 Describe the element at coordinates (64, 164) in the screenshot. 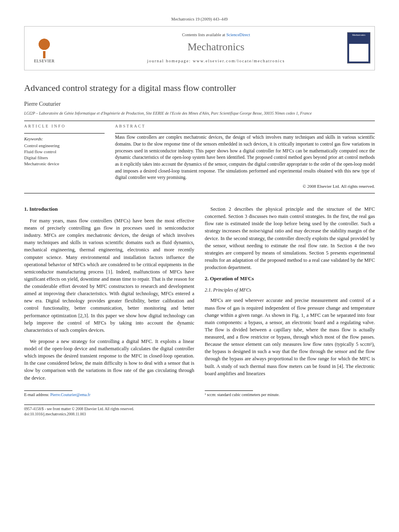

I see `keyword: Mechatronic device` at that location.